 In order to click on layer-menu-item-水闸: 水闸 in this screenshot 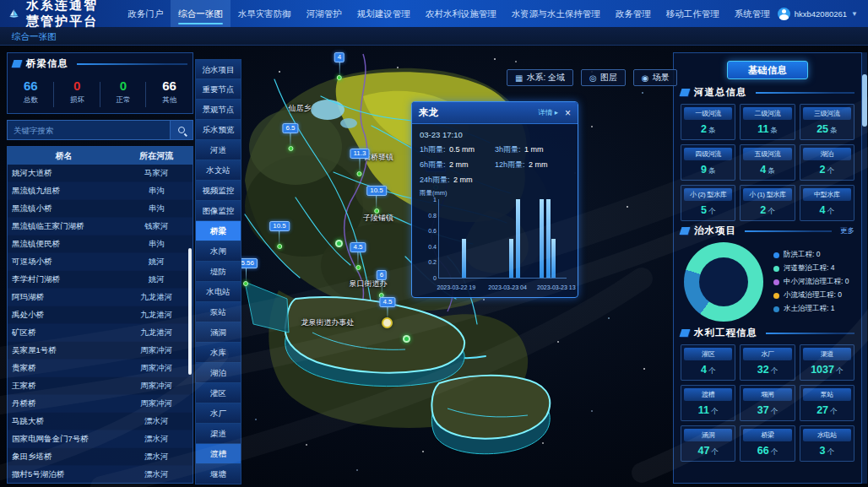, I will do `click(218, 252)`.